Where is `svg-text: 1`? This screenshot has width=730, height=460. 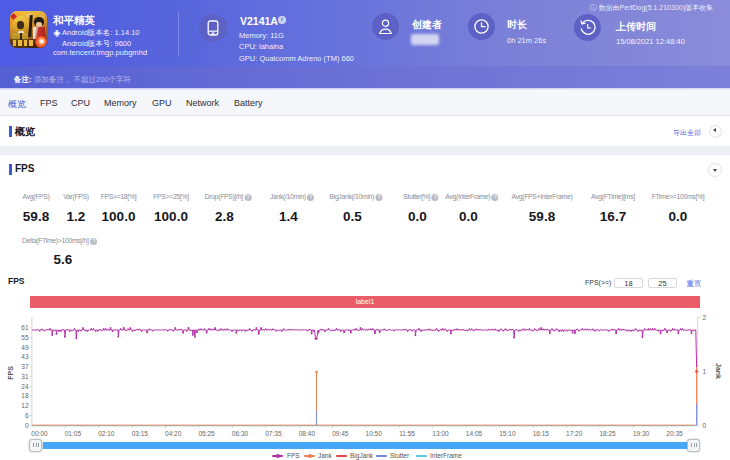
svg-text: 1 is located at coordinates (705, 372).